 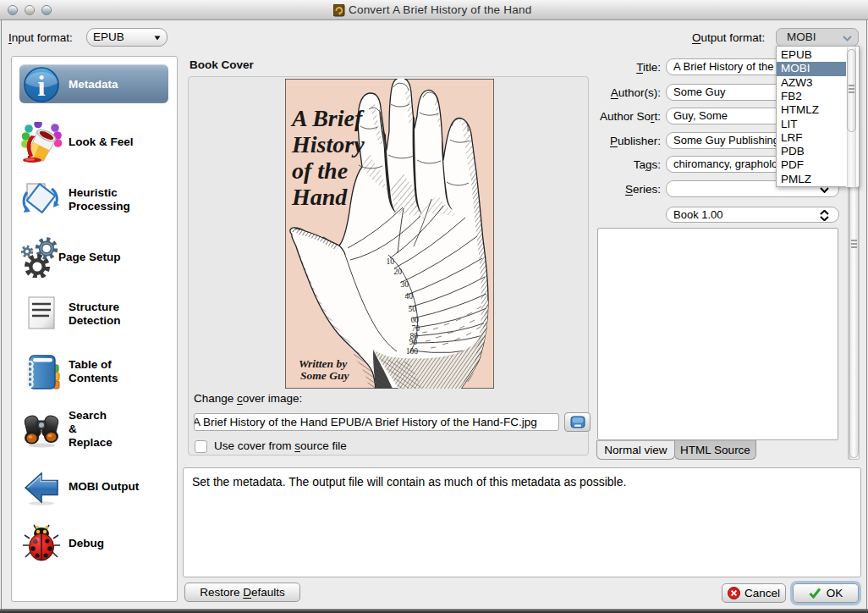 I want to click on svg-text: Some Guy, so click(x=325, y=376).